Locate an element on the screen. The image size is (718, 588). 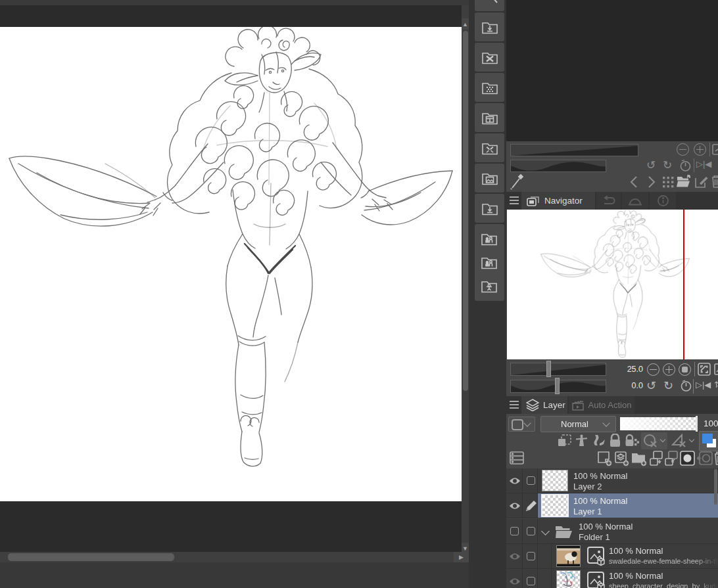
vscroll-thumb is located at coordinates (466, 211).